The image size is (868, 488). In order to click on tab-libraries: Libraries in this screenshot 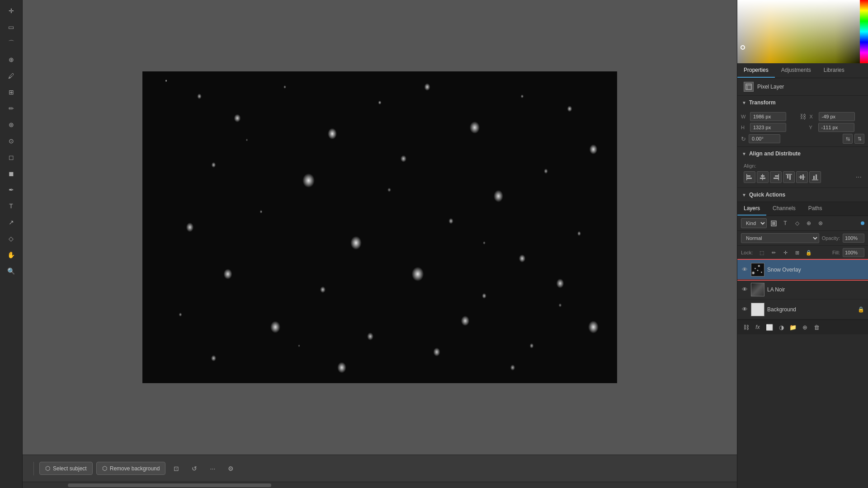, I will do `click(834, 70)`.